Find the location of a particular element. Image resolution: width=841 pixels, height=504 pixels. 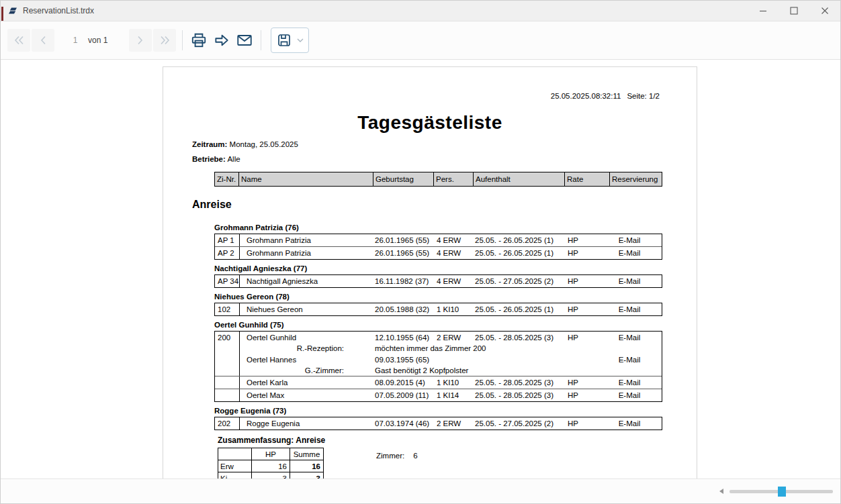

cell-aufenthalt: 25.05. - 27.05.2025 (2) is located at coordinates (515, 423).